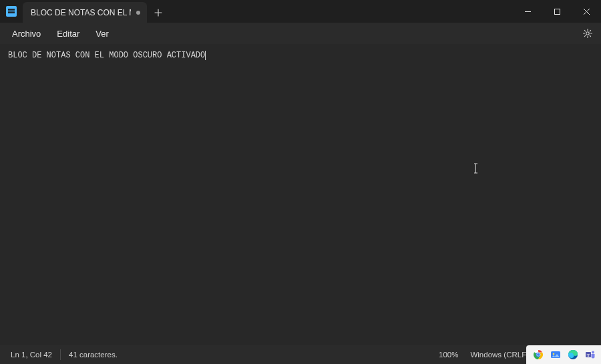 This screenshot has height=364, width=601. I want to click on close-button, so click(586, 11).